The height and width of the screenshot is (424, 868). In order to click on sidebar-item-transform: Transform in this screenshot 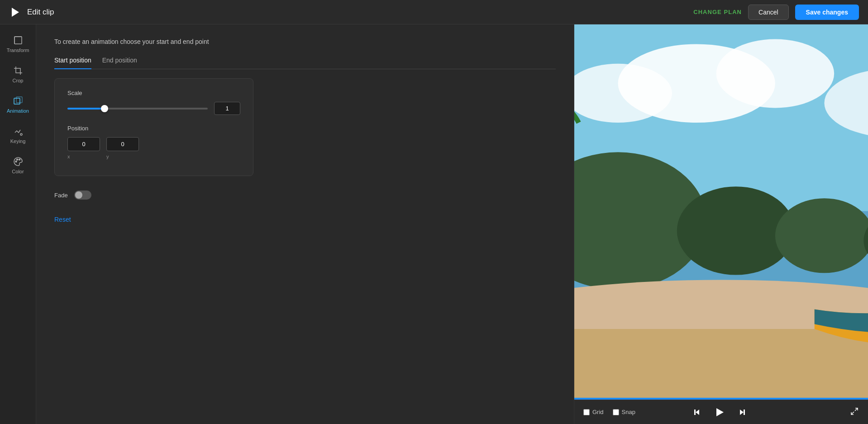, I will do `click(18, 44)`.